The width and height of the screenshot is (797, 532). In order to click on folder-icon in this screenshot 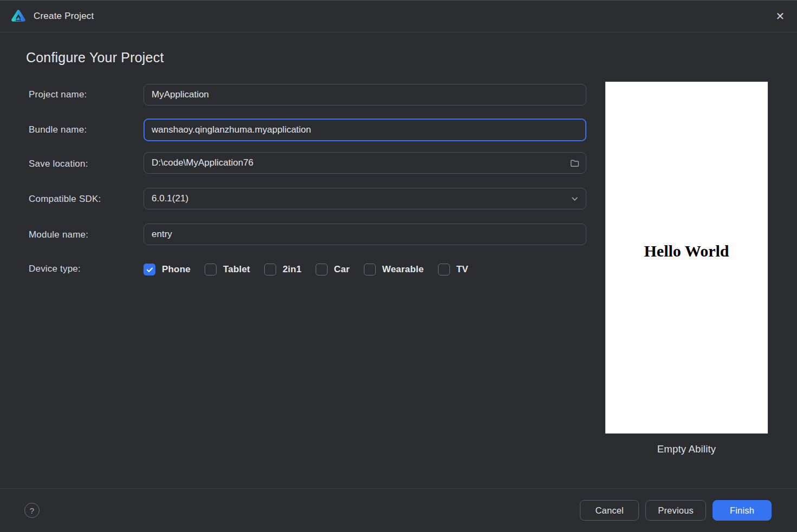, I will do `click(574, 163)`.